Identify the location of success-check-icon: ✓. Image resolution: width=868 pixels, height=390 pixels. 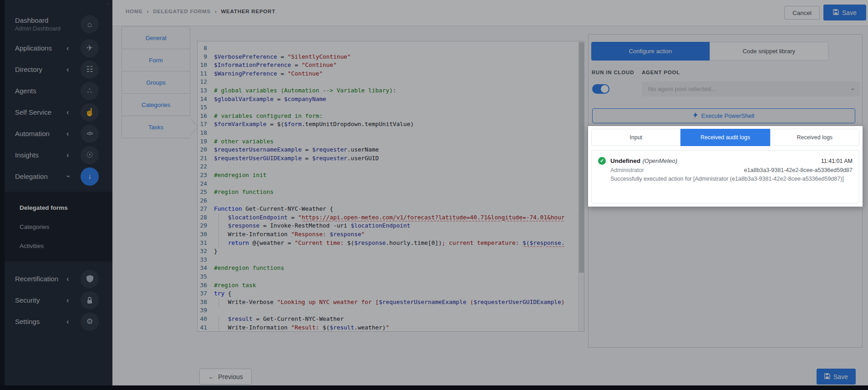
(602, 161).